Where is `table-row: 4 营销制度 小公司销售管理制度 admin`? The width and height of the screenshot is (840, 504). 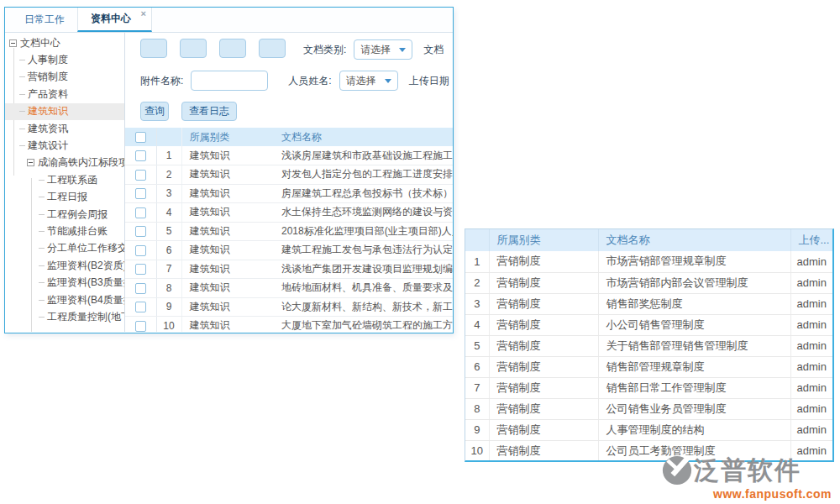 table-row: 4 营销制度 小公司销售管理制度 admin is located at coordinates (648, 324).